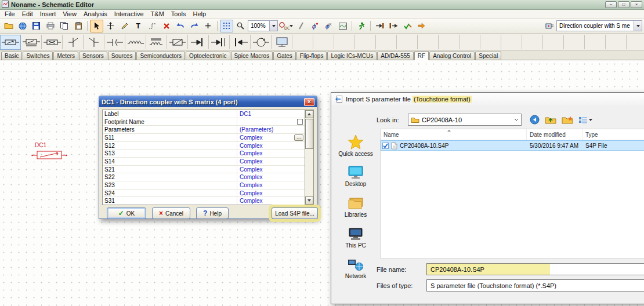  Describe the element at coordinates (157, 42) in the screenshot. I see `rf-inductor-core-button` at that location.